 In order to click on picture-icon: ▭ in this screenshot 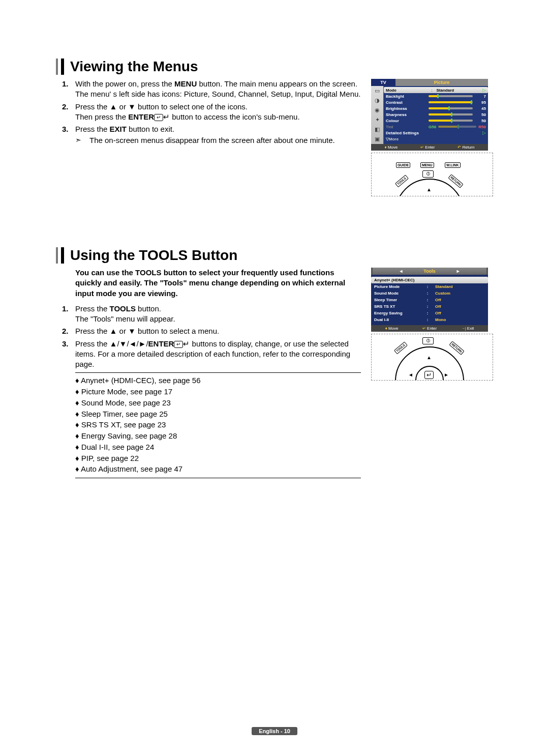, I will do `click(377, 91)`.